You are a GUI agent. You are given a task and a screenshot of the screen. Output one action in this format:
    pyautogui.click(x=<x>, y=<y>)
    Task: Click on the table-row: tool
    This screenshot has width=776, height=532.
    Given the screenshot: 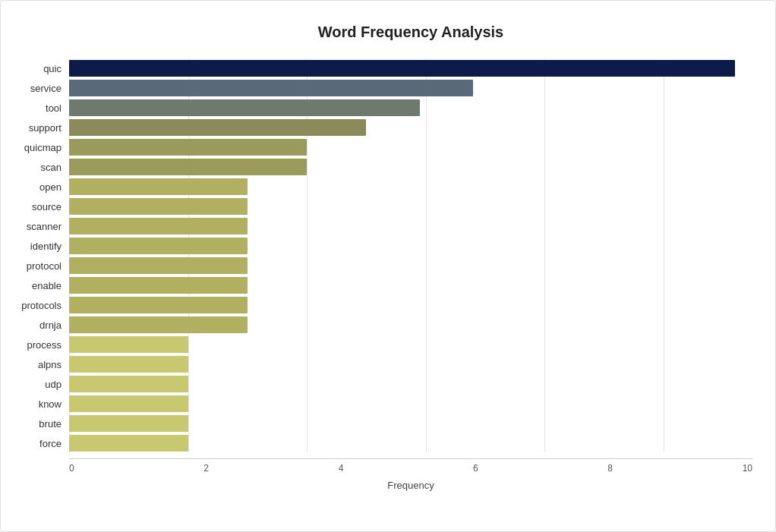 What is the action you would take?
    pyautogui.click(x=411, y=108)
    